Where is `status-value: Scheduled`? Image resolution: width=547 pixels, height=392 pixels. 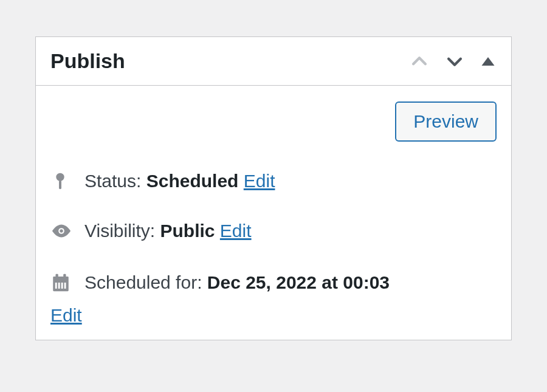 status-value: Scheduled is located at coordinates (193, 181).